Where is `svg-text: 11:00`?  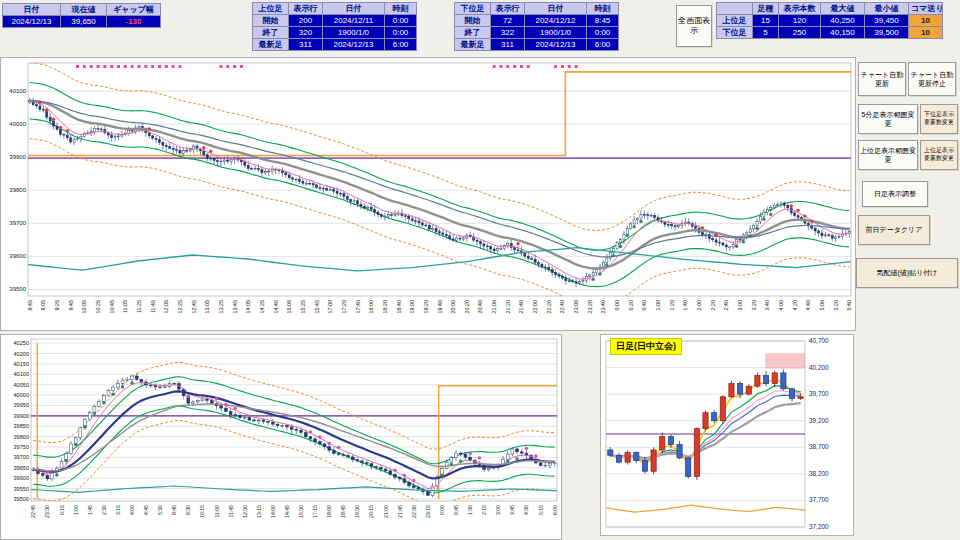 svg-text: 11:00 is located at coordinates (217, 512).